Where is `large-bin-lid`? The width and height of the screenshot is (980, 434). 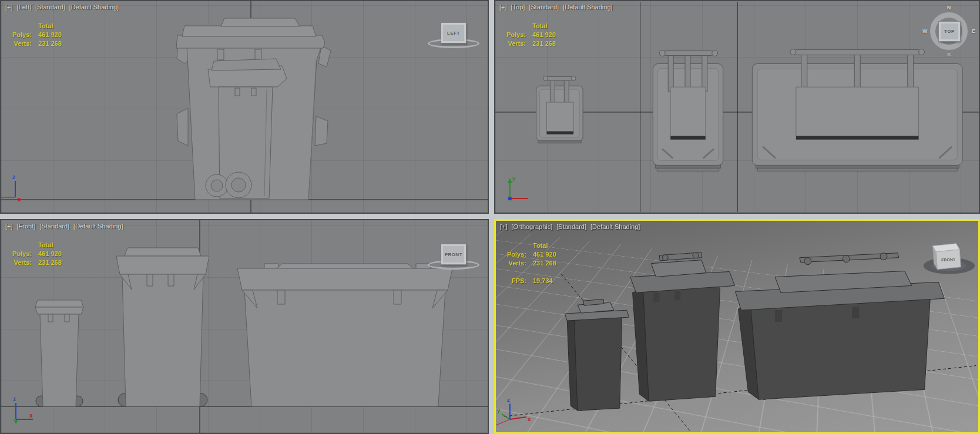 large-bin-lid is located at coordinates (250, 42).